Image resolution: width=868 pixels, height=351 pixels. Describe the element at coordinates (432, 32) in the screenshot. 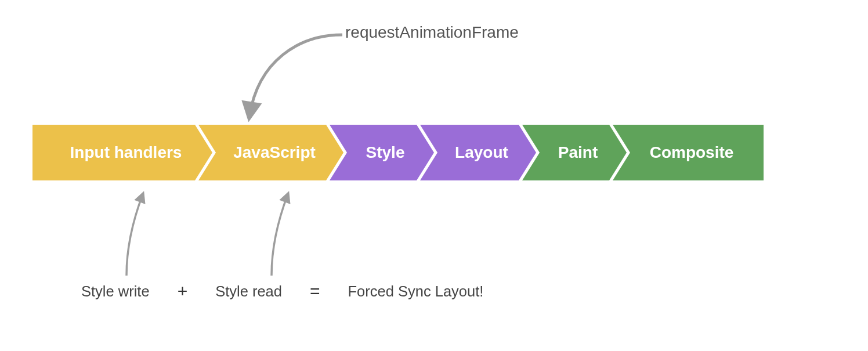

I see `annotation-raf-label: requestAnimationFrame` at that location.